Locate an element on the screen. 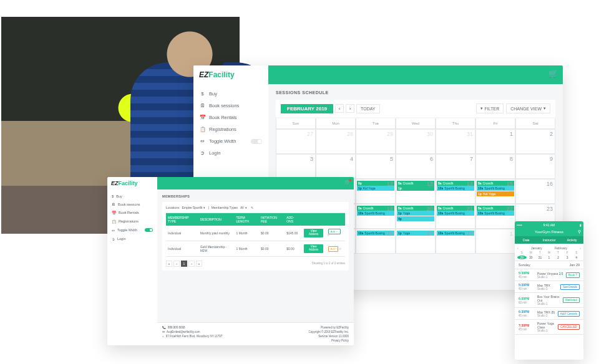 This screenshot has width=599, height=364. calendar-day: 7 is located at coordinates (455, 166).